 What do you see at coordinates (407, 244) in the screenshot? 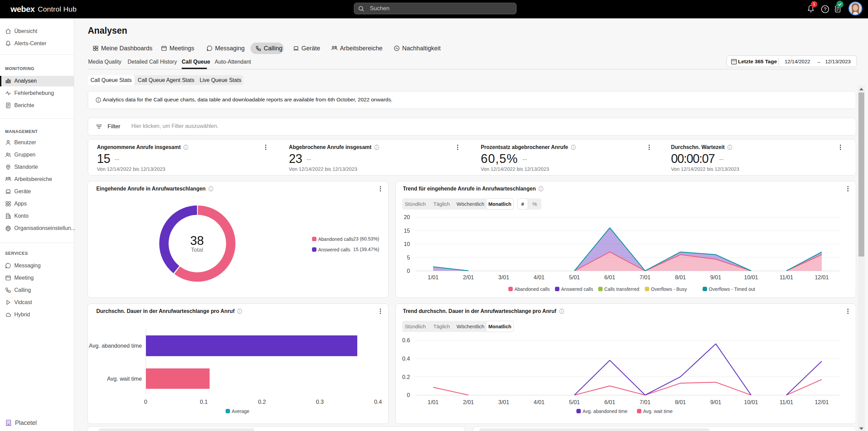
I see `svg-text: 10` at bounding box center [407, 244].